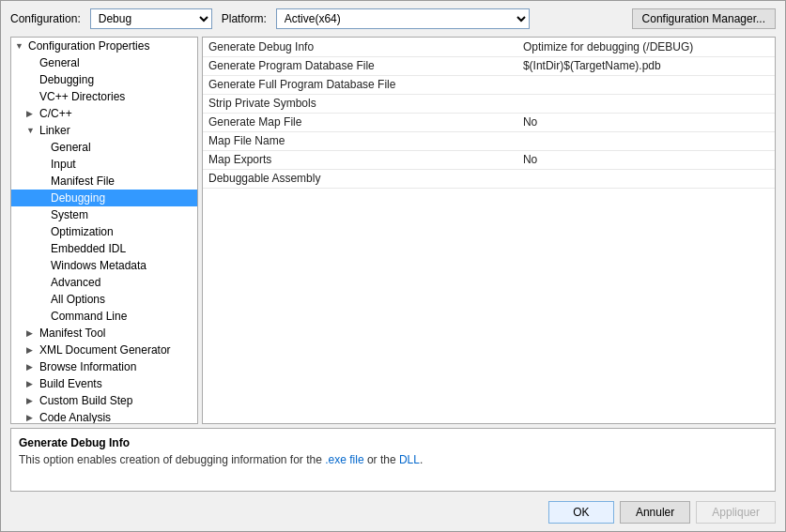  I want to click on tree-item-linker-optim: Optimization, so click(104, 232).